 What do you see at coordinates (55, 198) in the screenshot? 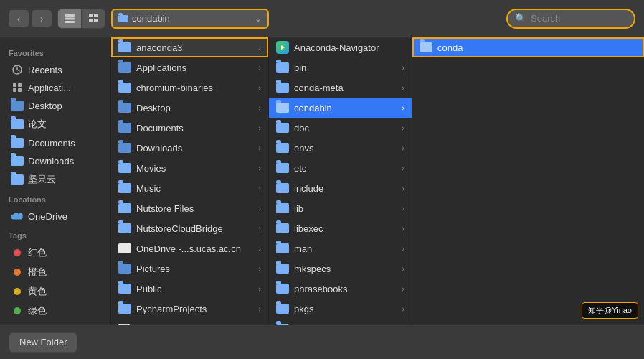
I see `locations-label: Locations` at bounding box center [55, 198].